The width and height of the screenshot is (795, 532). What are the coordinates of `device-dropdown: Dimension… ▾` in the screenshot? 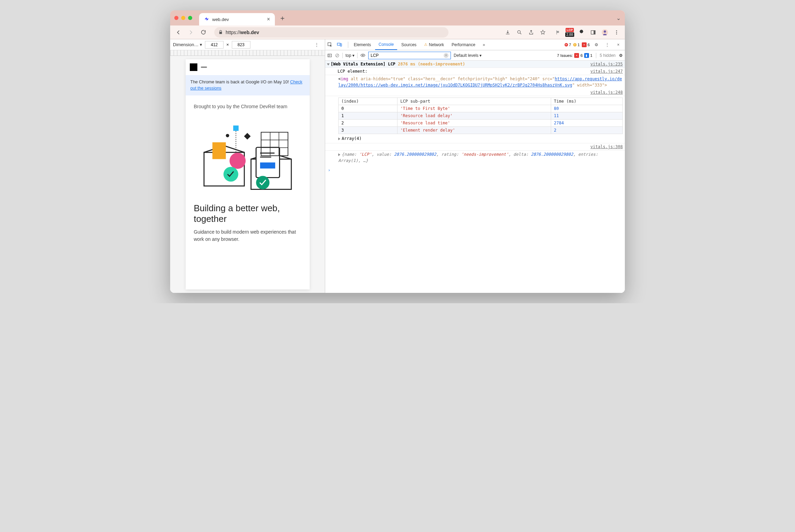 It's located at (187, 45).